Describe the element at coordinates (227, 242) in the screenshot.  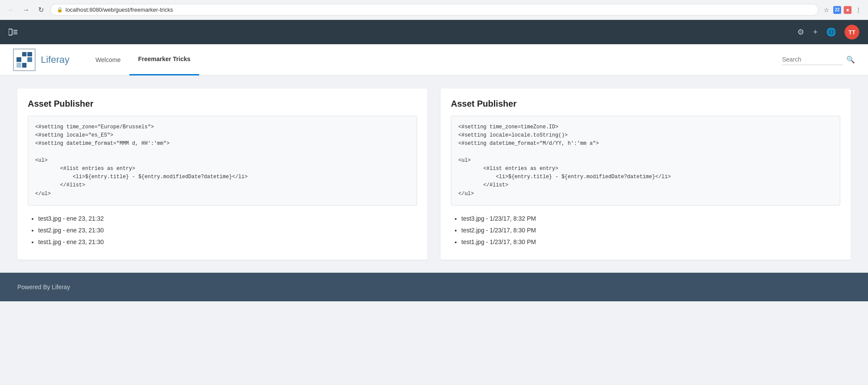
I see `list-item: test1.jpg - ene 23, 21:30` at that location.